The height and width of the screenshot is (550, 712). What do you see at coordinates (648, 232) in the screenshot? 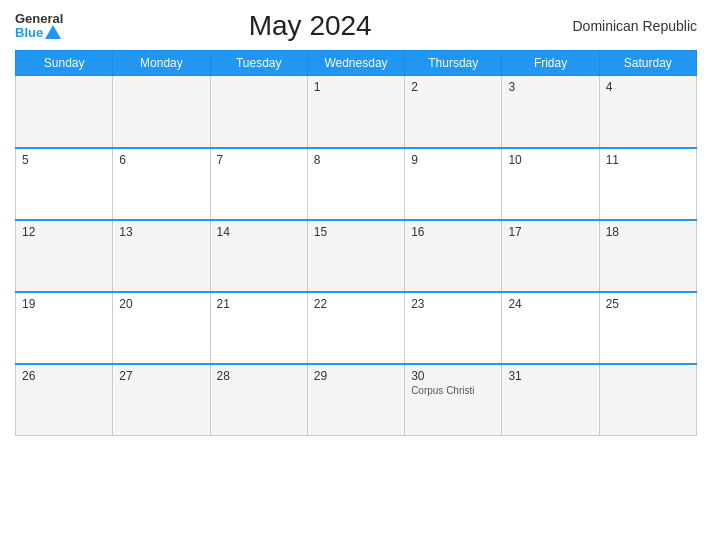
I see `day-number: 18` at bounding box center [648, 232].